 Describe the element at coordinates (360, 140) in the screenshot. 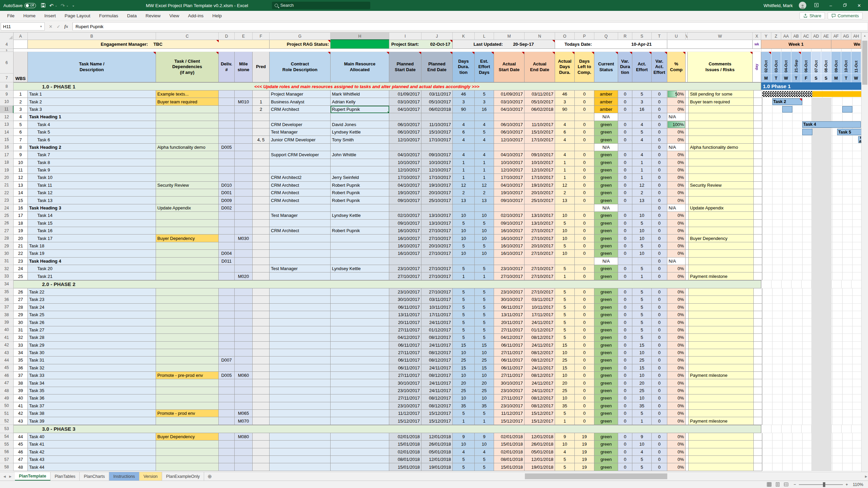

I see `cell-resource: Tony Smith` at that location.